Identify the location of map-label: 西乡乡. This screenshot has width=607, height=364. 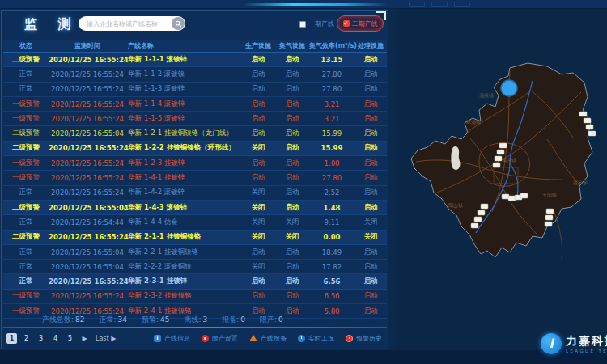
(580, 183).